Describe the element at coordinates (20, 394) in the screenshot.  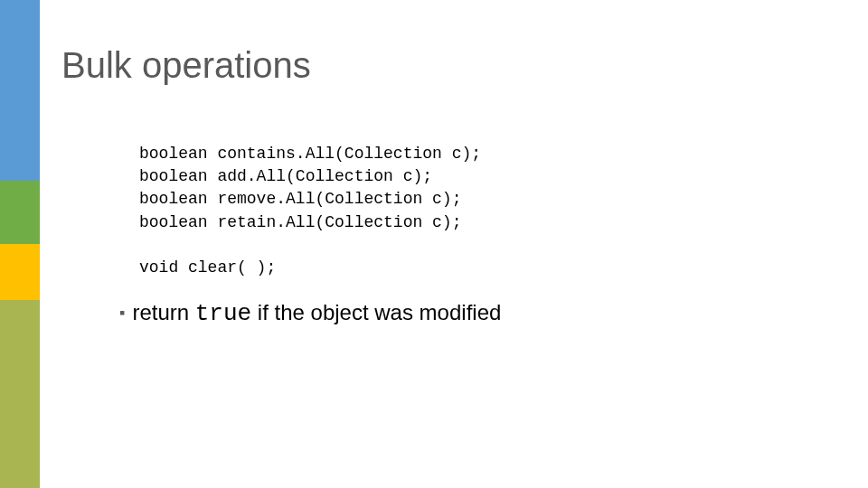
I see `sidebar-segment-olive` at that location.